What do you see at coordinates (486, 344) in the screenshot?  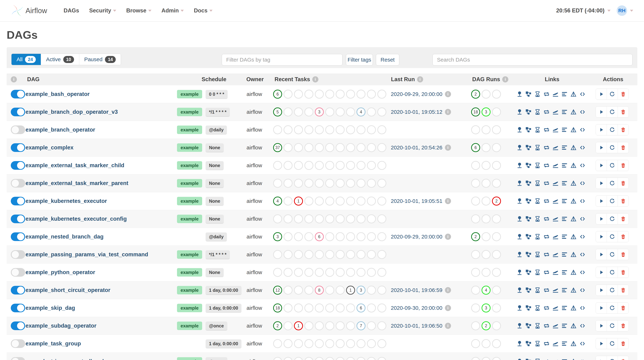 I see `dag-run-circle-running` at bounding box center [486, 344].